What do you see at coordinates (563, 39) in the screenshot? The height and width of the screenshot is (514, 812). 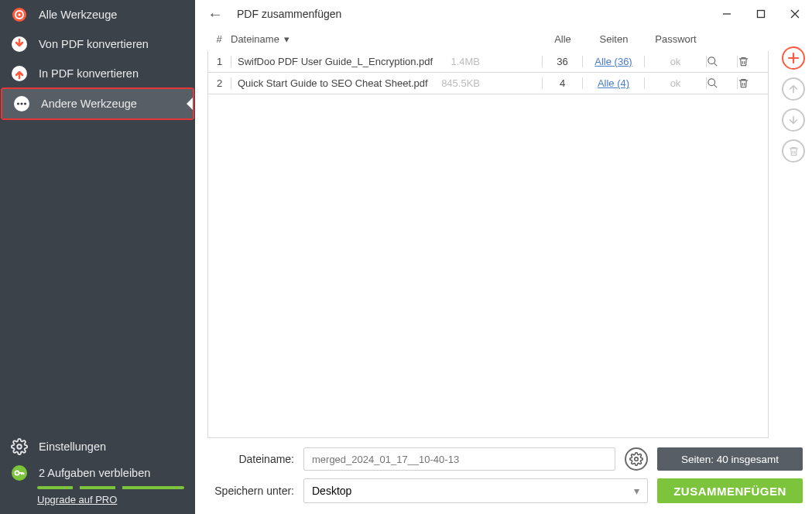 I see `col-all: Alle` at bounding box center [563, 39].